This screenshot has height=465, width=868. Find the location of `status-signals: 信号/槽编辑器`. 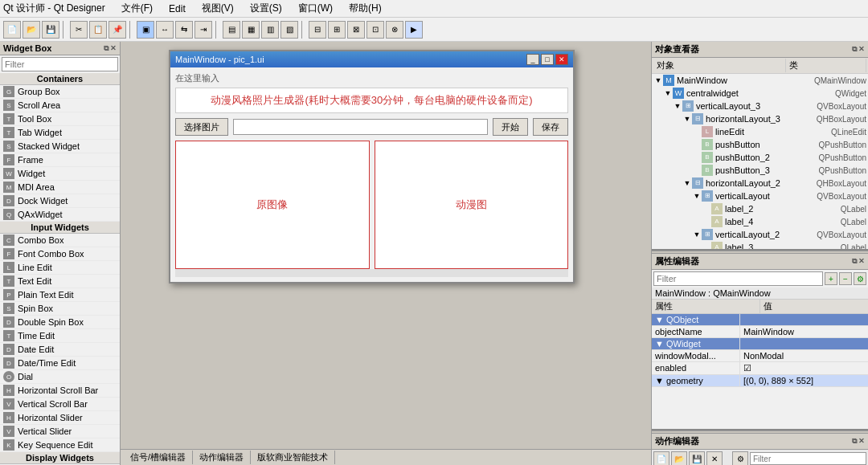

status-signals: 信号/槽编辑器 is located at coordinates (158, 458).